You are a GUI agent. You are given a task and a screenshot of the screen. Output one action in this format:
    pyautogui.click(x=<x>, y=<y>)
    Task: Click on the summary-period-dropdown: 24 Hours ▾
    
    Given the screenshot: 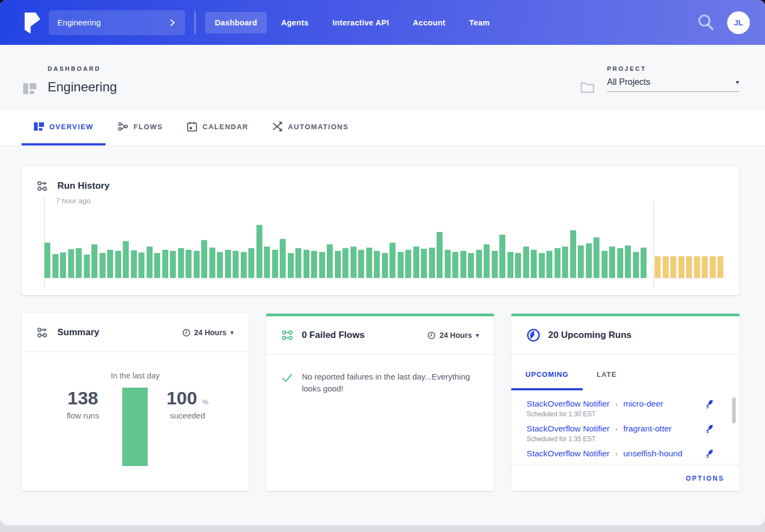 What is the action you would take?
    pyautogui.click(x=208, y=332)
    